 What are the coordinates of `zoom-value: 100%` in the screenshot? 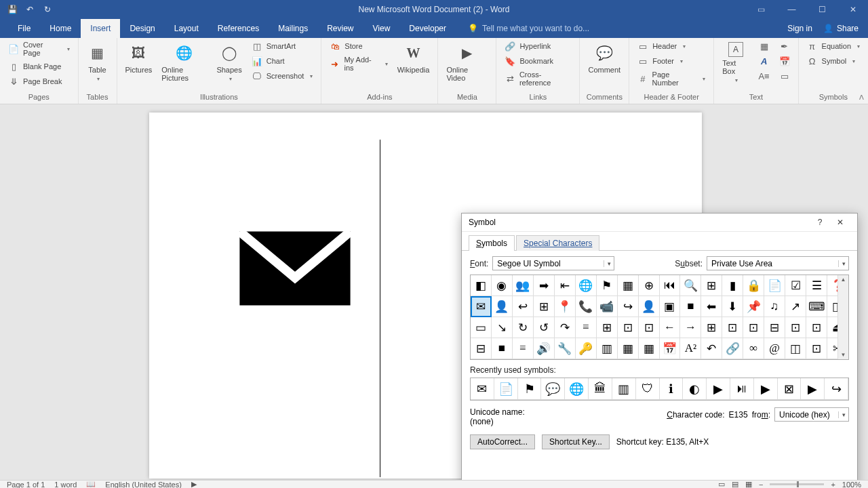 It's located at (852, 485).